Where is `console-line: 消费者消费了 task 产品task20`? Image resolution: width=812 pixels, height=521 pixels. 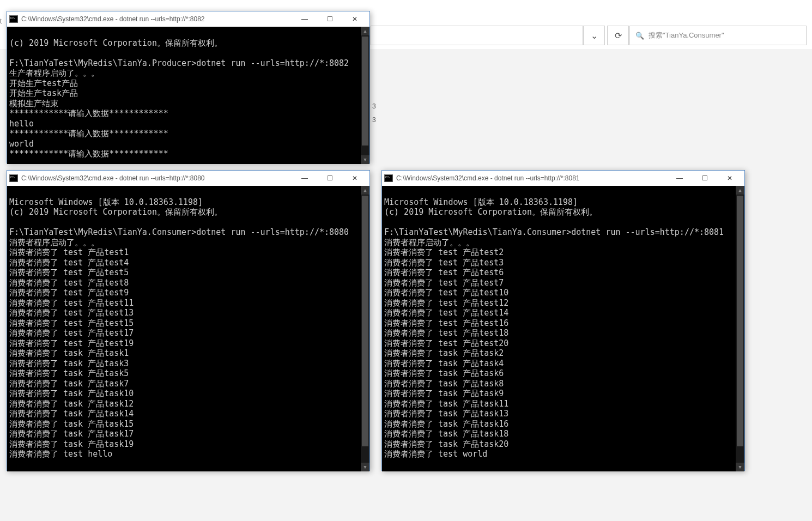
console-line: 消费者消费了 task 产品task20 is located at coordinates (446, 444).